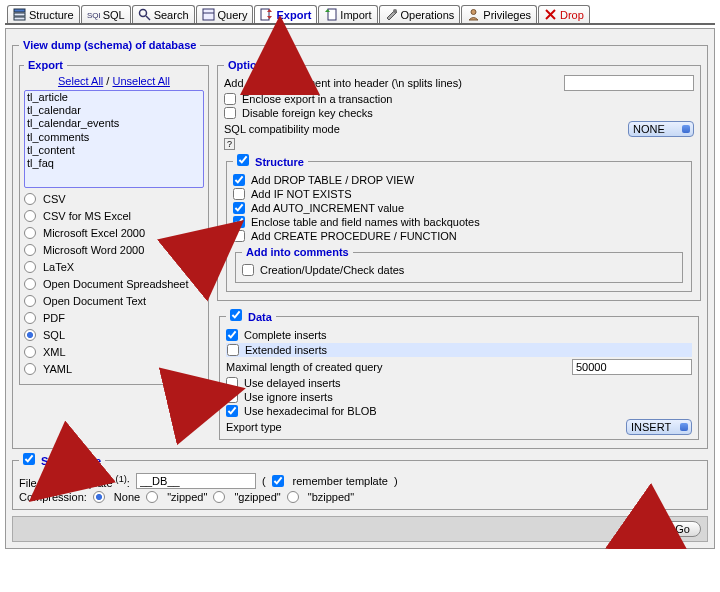  What do you see at coordinates (230, 99) in the screenshot?
I see `enclose-transaction-check` at bounding box center [230, 99].